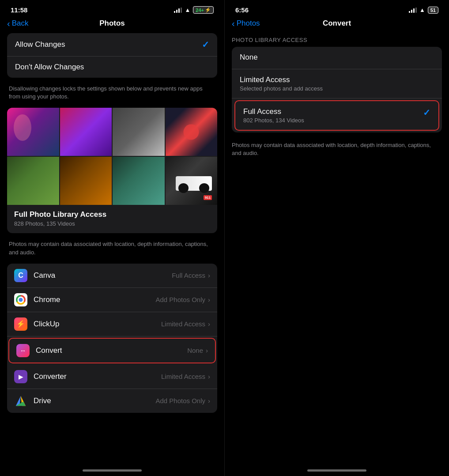 The width and height of the screenshot is (449, 476). I want to click on photo-library-title: Full Photo Library Access, so click(112, 215).